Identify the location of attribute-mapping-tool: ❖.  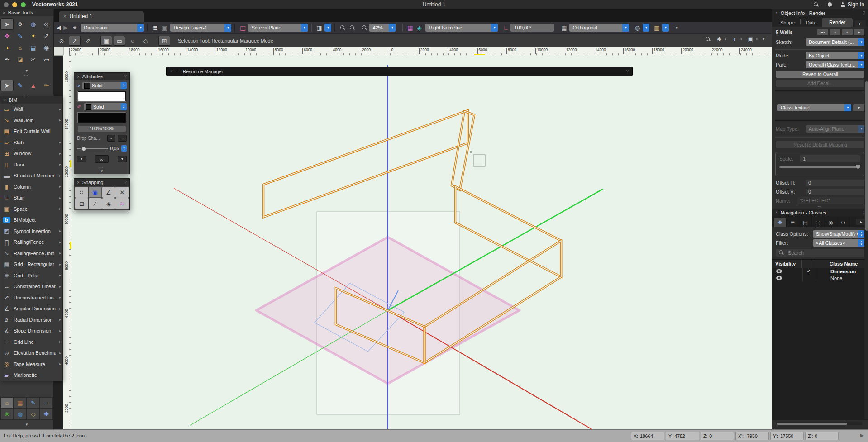
(7, 36).